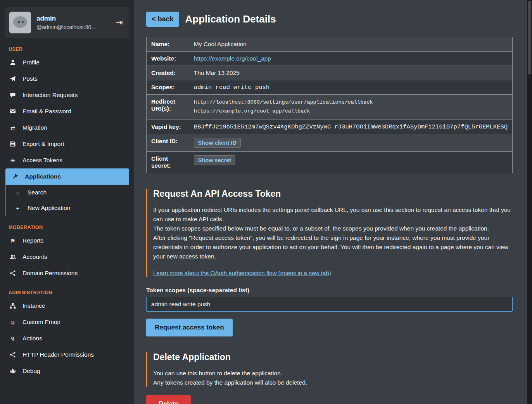 The image size is (532, 404). Describe the element at coordinates (67, 192) in the screenshot. I see `sidebar-item-applications-search: ≡ Search` at that location.